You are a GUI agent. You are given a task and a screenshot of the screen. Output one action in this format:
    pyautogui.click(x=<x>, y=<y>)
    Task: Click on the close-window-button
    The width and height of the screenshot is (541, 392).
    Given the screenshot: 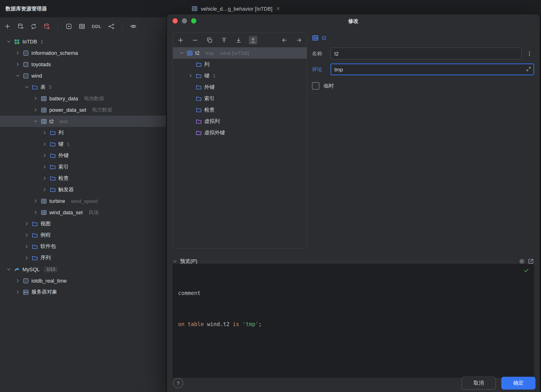 What is the action you would take?
    pyautogui.click(x=175, y=21)
    